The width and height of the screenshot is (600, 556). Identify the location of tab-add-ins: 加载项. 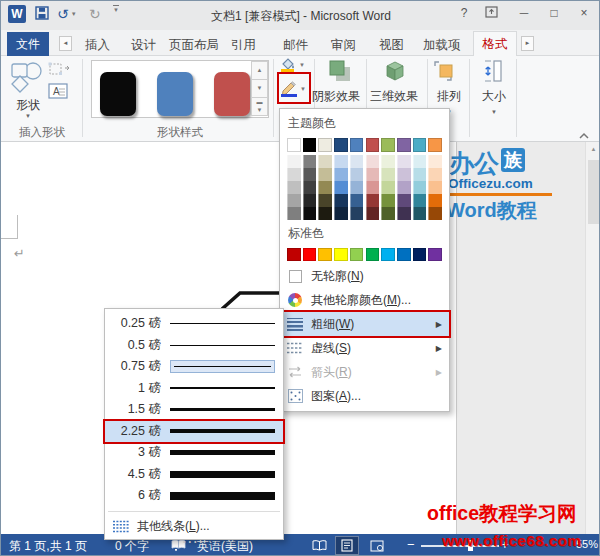
(442, 46).